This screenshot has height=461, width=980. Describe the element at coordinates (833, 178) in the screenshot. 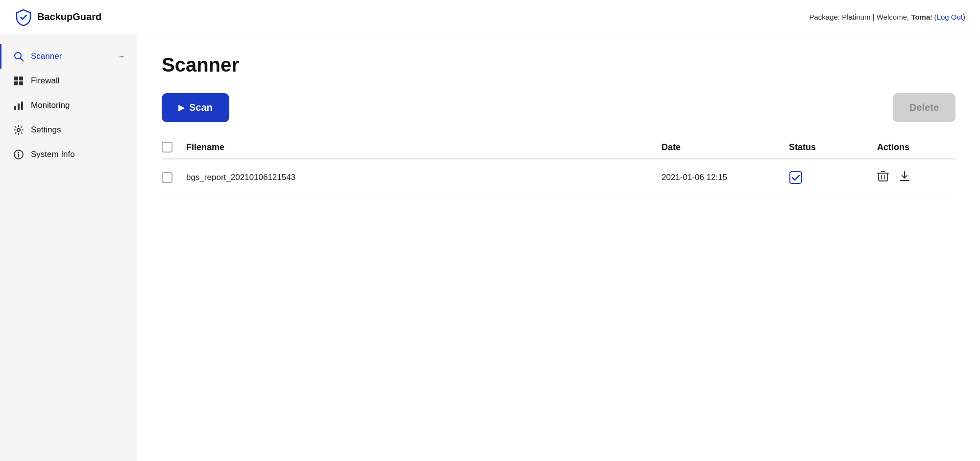

I see `row-status` at that location.